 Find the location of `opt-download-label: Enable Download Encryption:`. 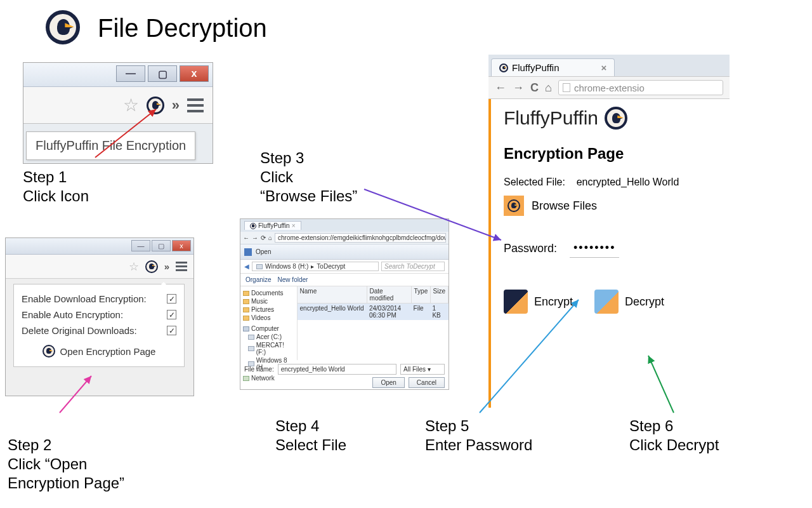

opt-download-label: Enable Download Encryption: is located at coordinates (84, 298).